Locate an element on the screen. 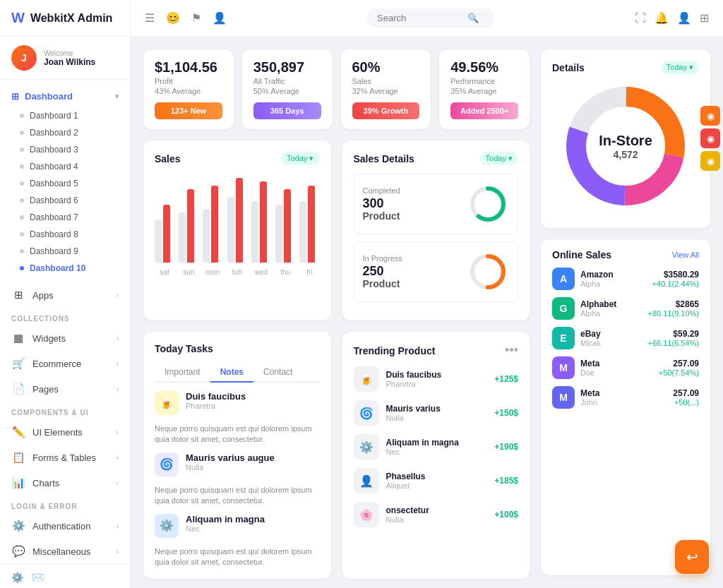 This screenshot has width=723, height=588. completed-card: Completed 300 Product is located at coordinates (436, 204).